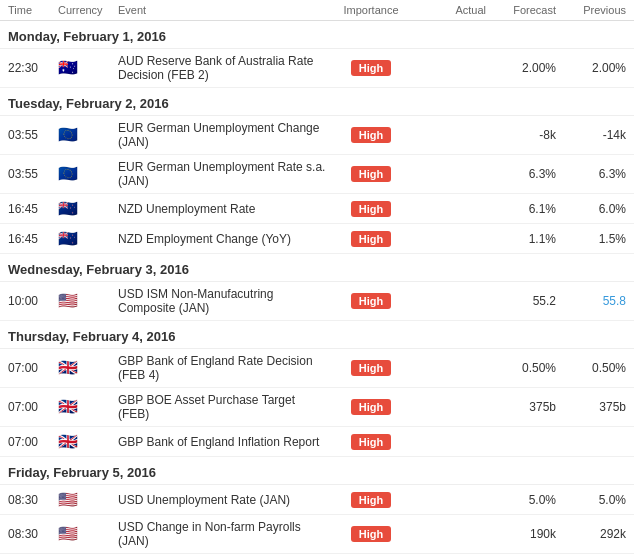  I want to click on day-header-4: Friday, February 5, 2016, so click(317, 471).